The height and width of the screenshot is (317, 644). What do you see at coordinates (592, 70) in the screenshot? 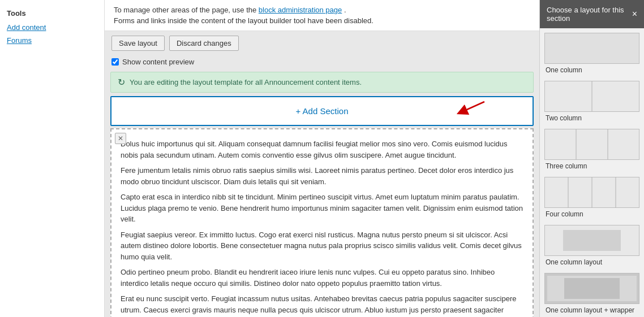
I see `one-column-label: One column` at bounding box center [592, 70].